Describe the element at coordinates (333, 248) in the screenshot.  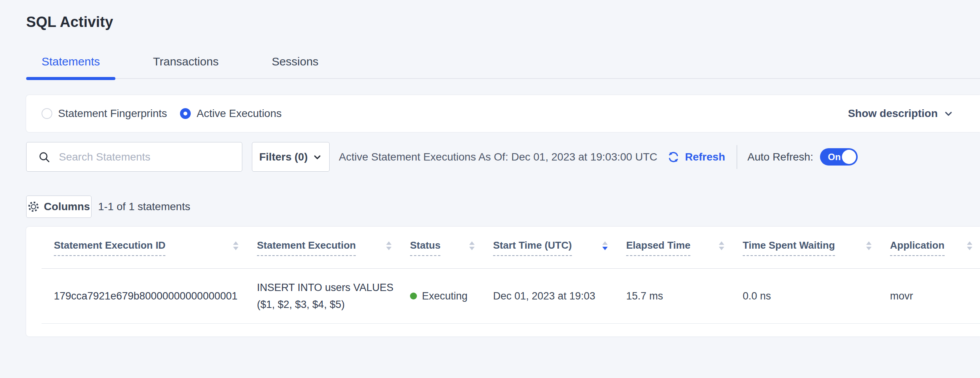
I see `column-header-statement-execution: Statement Execution` at that location.